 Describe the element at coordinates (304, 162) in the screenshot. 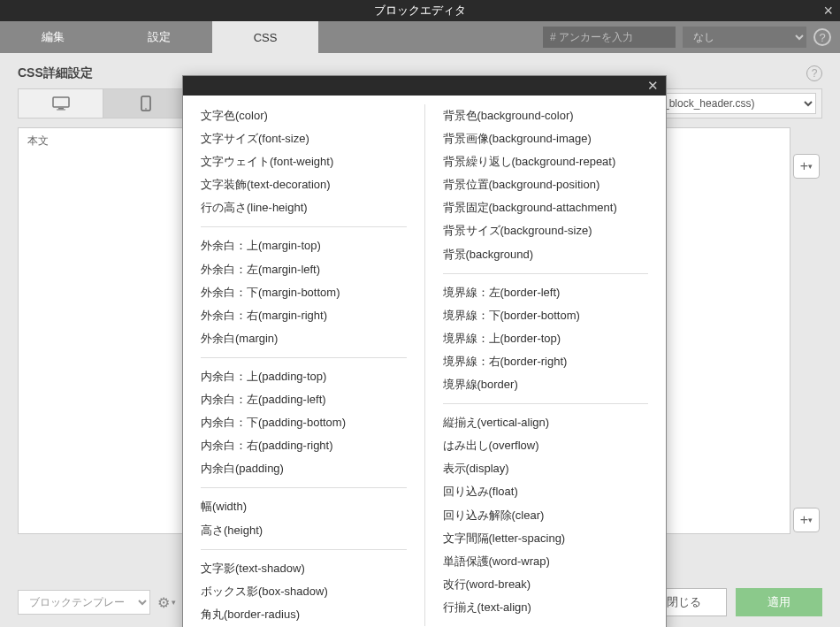

I see `property-item: 文字ウェイト(font-weight)` at that location.